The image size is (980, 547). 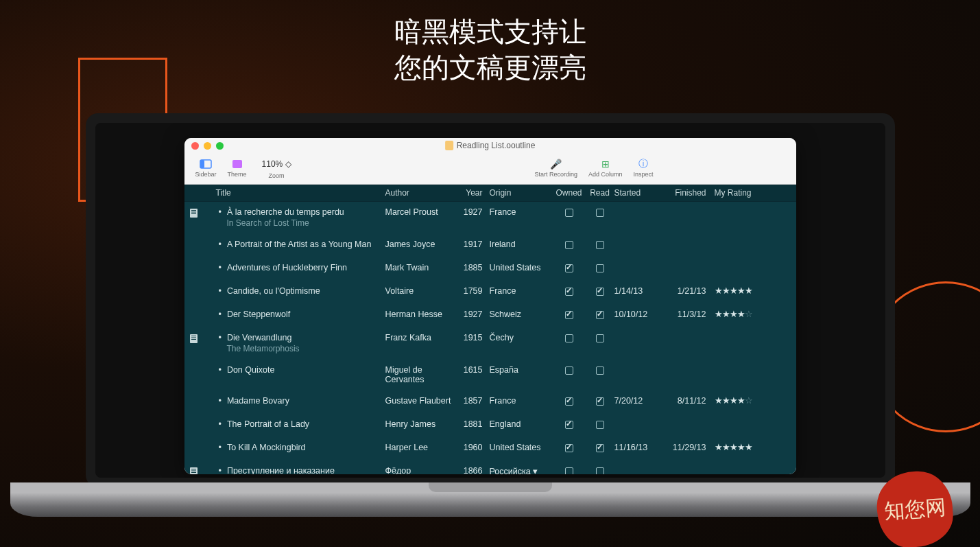 What do you see at coordinates (422, 193) in the screenshot?
I see `col-author: Author` at bounding box center [422, 193].